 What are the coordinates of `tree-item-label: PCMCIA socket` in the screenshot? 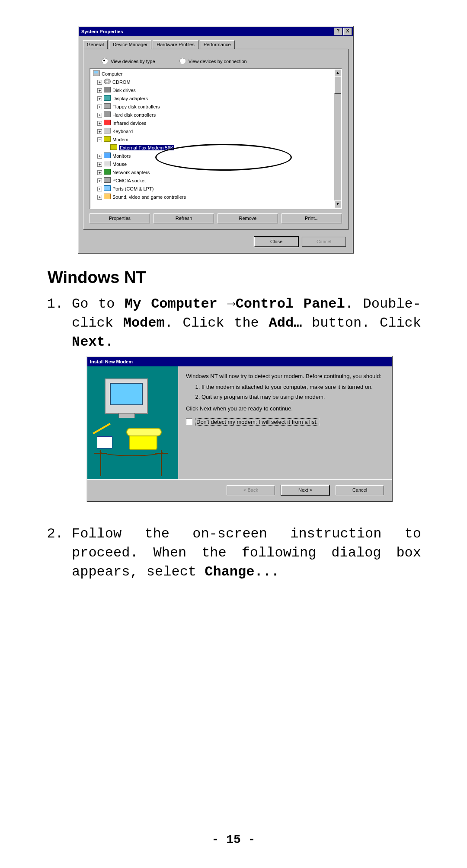 It's located at (129, 181).